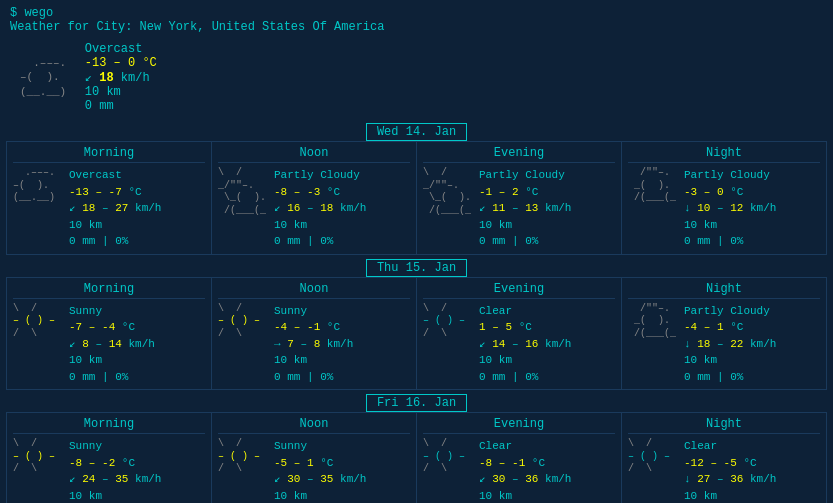  I want to click on period-ascii-0-3: /""–. _( ). /(___(_, so click(653, 208).